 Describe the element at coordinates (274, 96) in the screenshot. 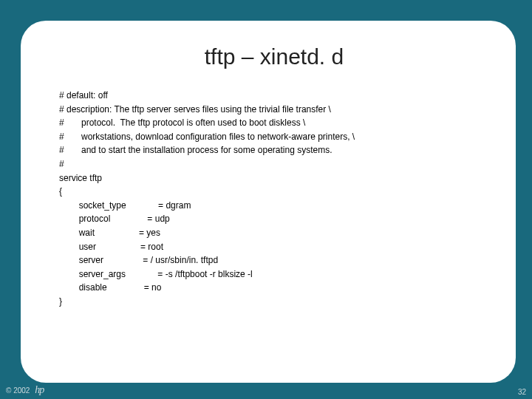

I see `code-line: # default: off` at that location.